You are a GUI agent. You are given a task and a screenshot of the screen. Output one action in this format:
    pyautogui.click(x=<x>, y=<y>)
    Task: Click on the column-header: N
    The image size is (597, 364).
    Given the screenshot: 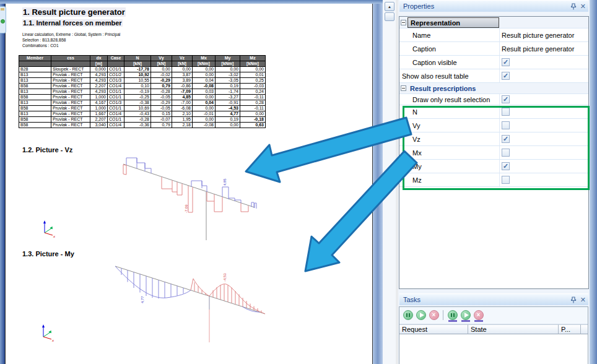 What is the action you would take?
    pyautogui.click(x=137, y=58)
    